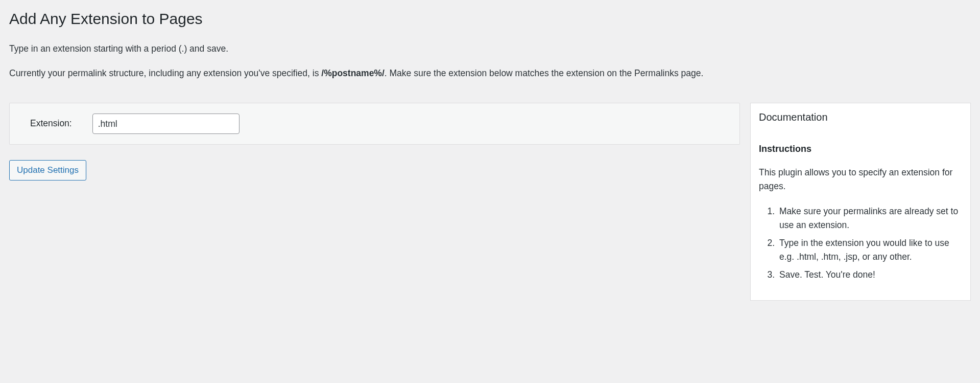  What do you see at coordinates (861, 149) in the screenshot?
I see `instructions-heading: Instructions` at bounding box center [861, 149].